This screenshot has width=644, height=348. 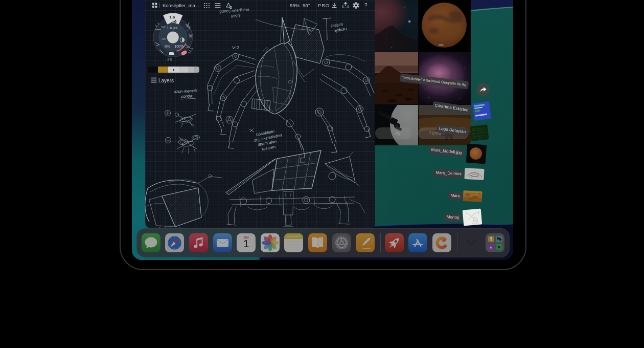 I want to click on svg-text: sonda:, so click(x=187, y=96).